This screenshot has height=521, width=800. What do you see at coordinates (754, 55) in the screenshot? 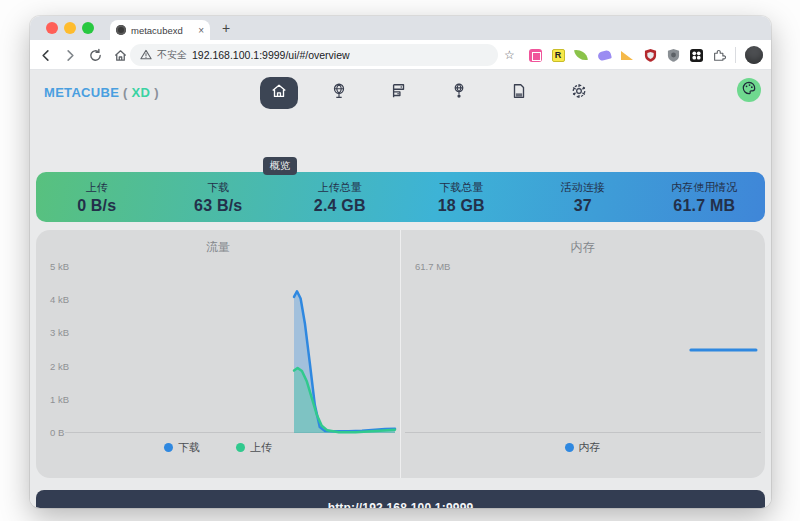
I see `profile-avatar` at bounding box center [754, 55].